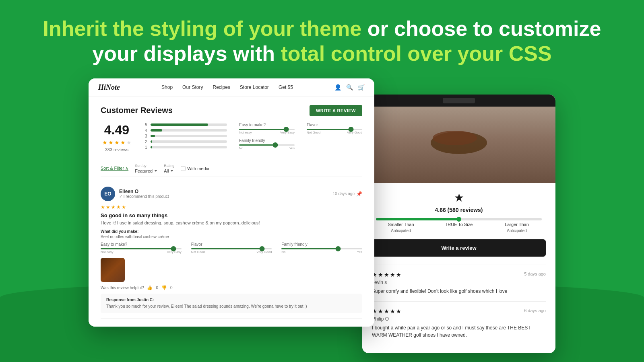 The width and height of the screenshot is (644, 362). Describe the element at coordinates (109, 88) in the screenshot. I see `nav-logo: HiNote` at that location.